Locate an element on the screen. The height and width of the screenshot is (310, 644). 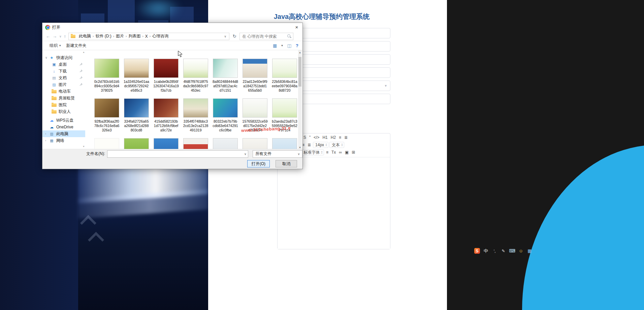
pen-icon: ✎ is located at coordinates (503, 251).